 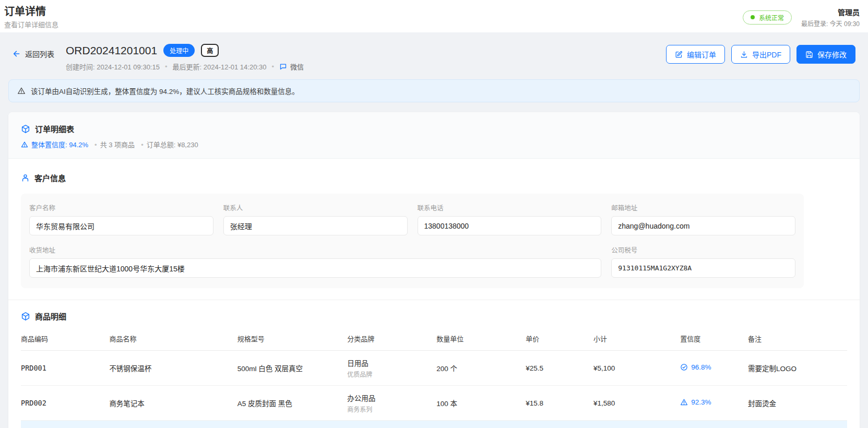 I want to click on product-detail-title: 商品明细, so click(x=51, y=316).